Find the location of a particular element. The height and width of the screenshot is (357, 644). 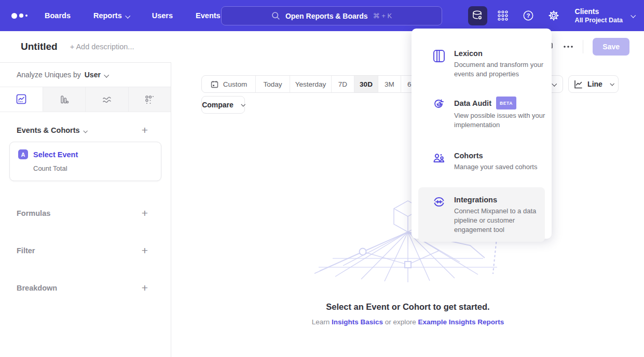

breakdown-label: Breakdown is located at coordinates (37, 288).